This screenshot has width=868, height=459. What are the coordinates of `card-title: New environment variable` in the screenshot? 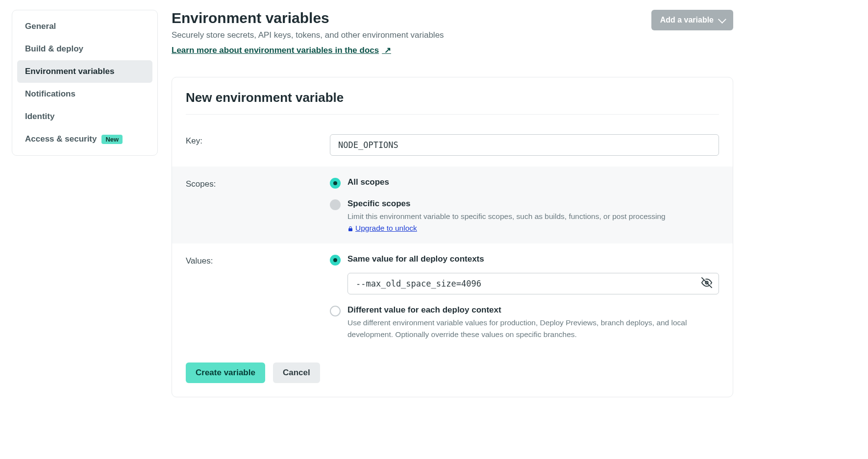 It's located at (452, 102).